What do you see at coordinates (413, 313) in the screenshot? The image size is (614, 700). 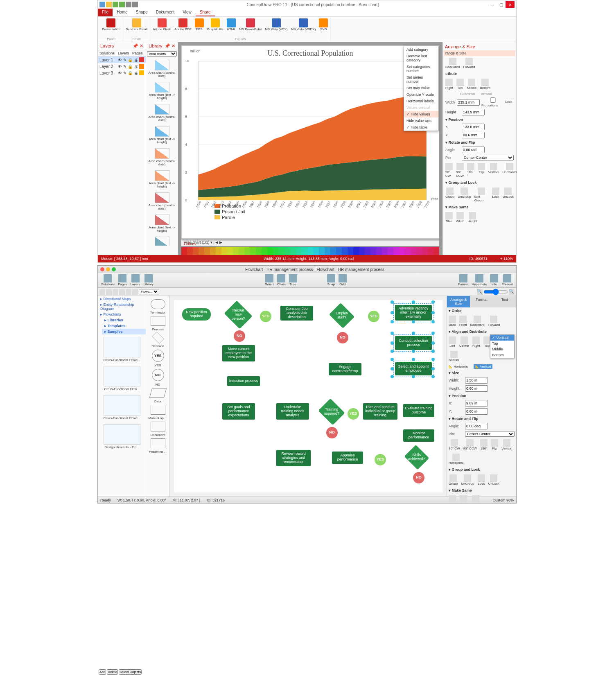 I see `flowchart-node: Advertise vacancy internally and/or exte…` at bounding box center [413, 313].